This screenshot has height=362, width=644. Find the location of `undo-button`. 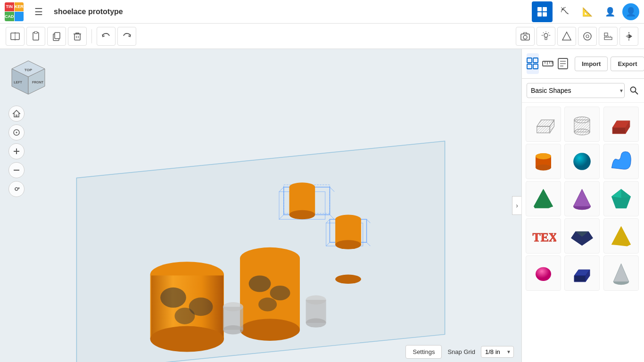

undo-button is located at coordinates (106, 36).